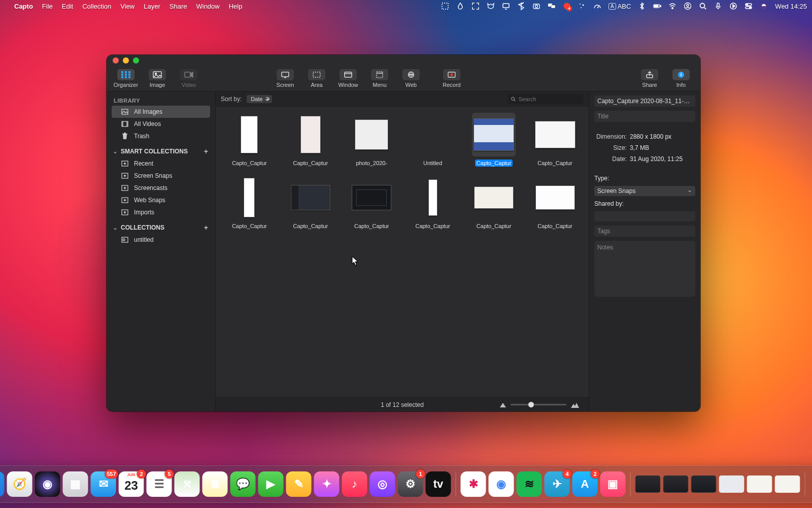 The height and width of the screenshot is (508, 812). What do you see at coordinates (411, 484) in the screenshot?
I see `dock-app-settings: ⚙1` at bounding box center [411, 484].